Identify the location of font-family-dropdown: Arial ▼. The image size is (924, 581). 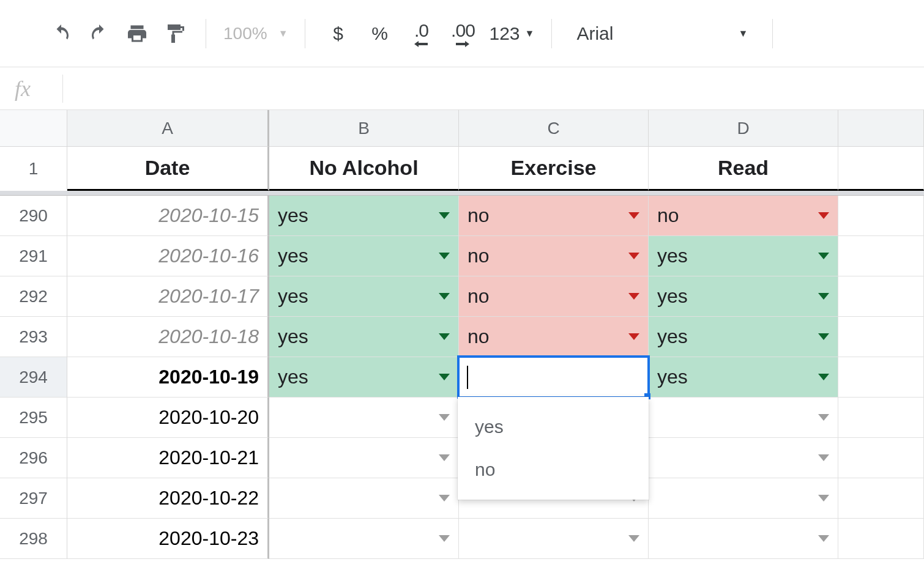
(662, 34).